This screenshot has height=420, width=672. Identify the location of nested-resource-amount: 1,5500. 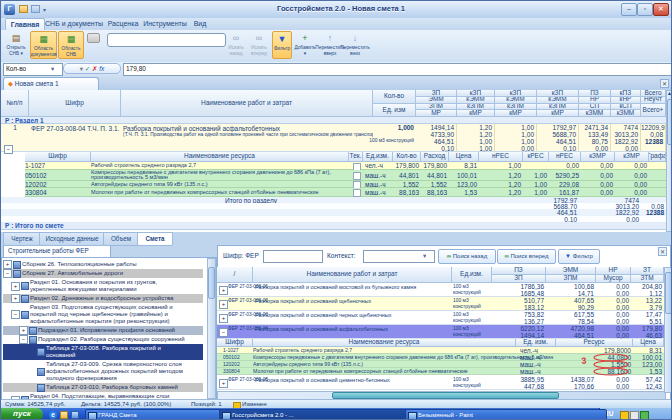
(594, 364).